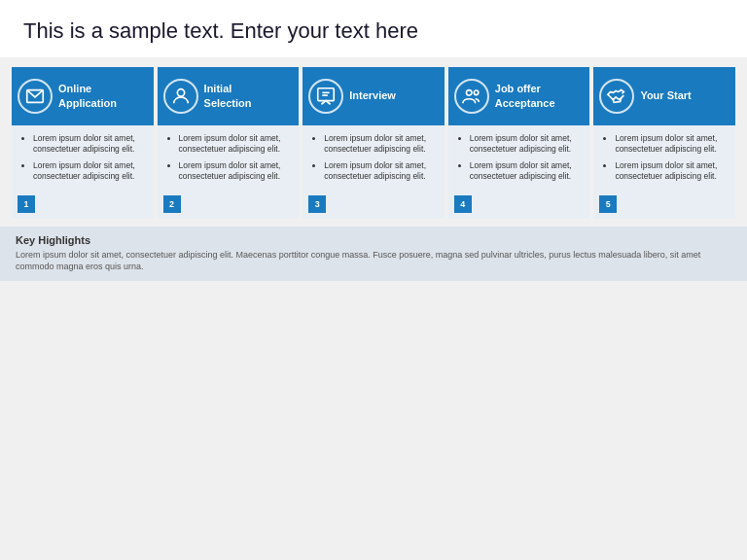 The width and height of the screenshot is (747, 560). I want to click on bullet-1-1: Lorem ipsum dolor sit amet, consectetuer…, so click(89, 144).